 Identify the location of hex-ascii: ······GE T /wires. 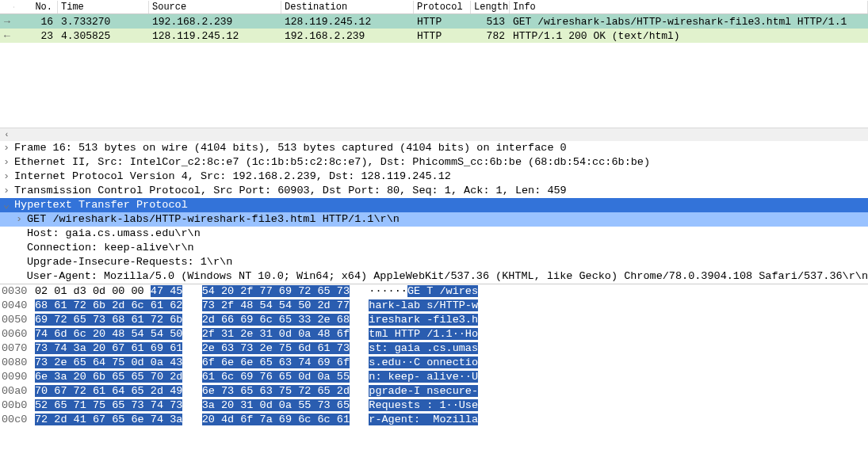
(414, 292).